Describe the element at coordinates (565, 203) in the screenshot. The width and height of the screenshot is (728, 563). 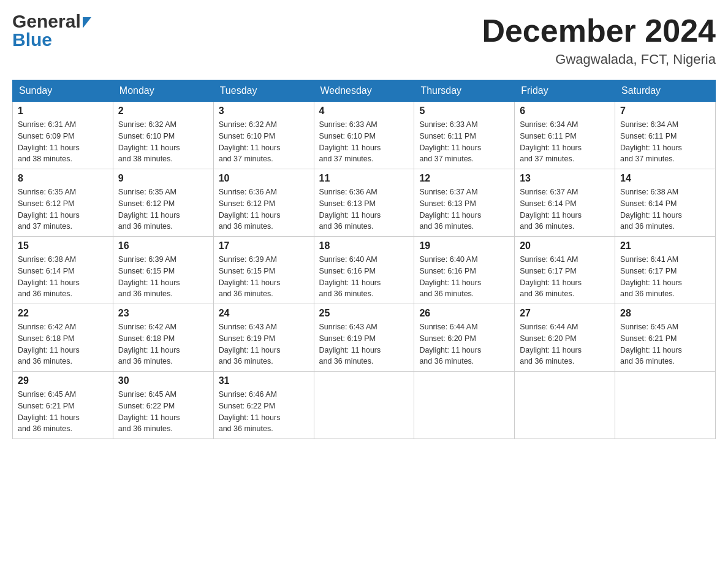
I see `calendar-cell: 13Sunrise: 6:37 AMSunset: 6:14 PMDayligh…` at that location.